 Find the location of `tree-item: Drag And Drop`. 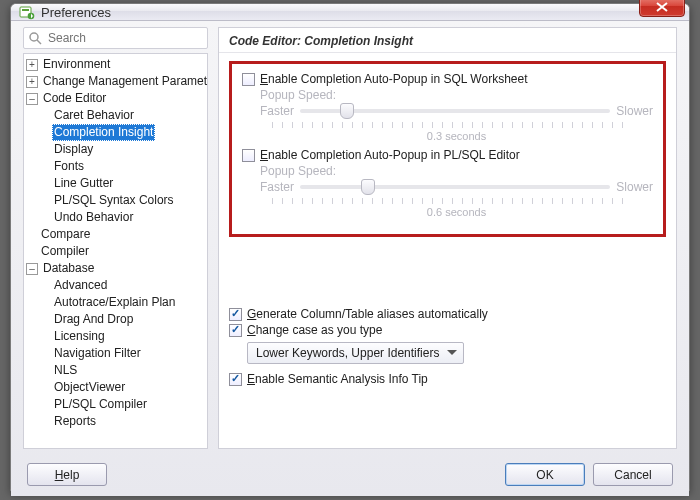

tree-item: Drag And Drop is located at coordinates (116, 320).